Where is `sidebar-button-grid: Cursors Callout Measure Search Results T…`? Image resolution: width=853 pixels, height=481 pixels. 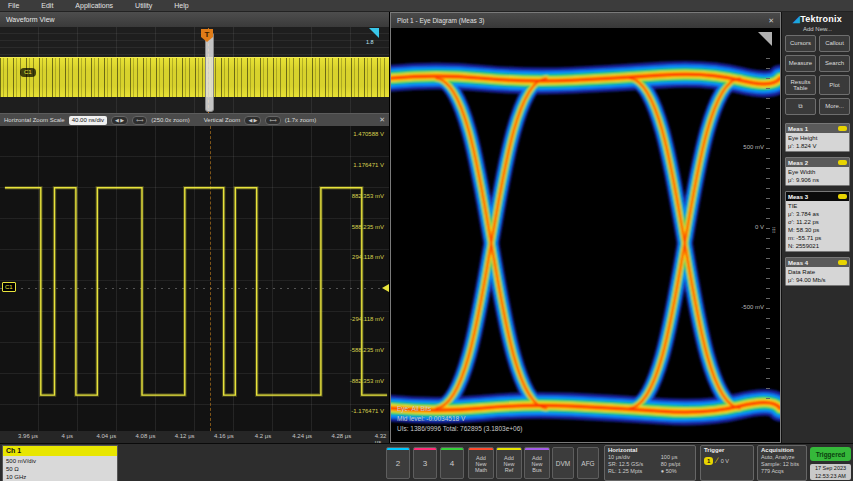
sidebar-button-grid: Cursors Callout Measure Search Results T… is located at coordinates (818, 75).